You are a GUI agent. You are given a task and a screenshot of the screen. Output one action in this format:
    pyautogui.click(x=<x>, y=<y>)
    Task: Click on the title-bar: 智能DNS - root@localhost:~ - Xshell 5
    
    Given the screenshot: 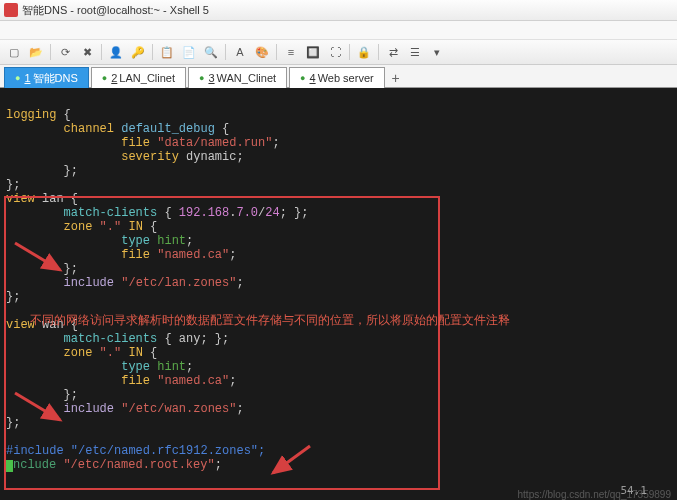 What is the action you would take?
    pyautogui.click(x=338, y=10)
    